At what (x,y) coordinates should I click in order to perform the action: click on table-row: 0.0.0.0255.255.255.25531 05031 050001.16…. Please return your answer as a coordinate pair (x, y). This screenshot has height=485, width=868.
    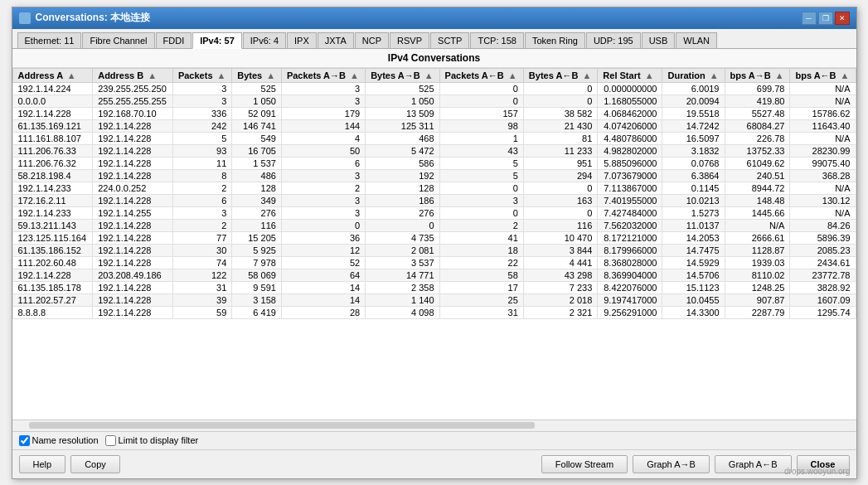
    Looking at the image, I should click on (434, 101).